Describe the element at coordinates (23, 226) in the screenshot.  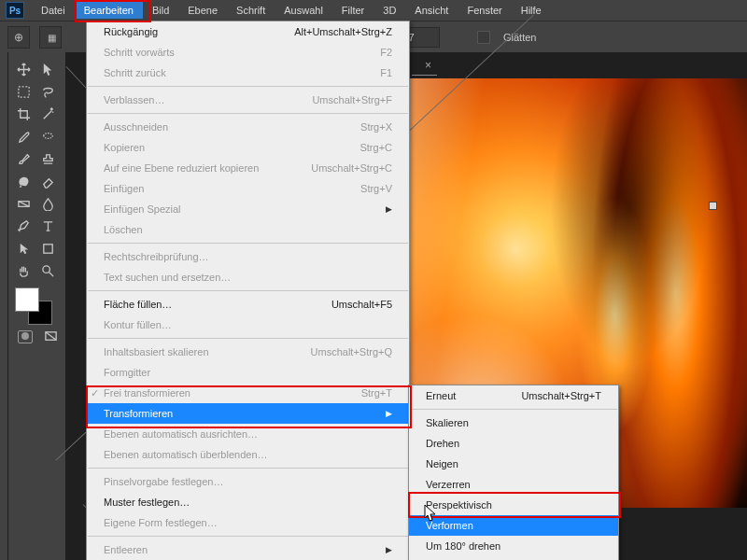
I see `pen-tool` at that location.